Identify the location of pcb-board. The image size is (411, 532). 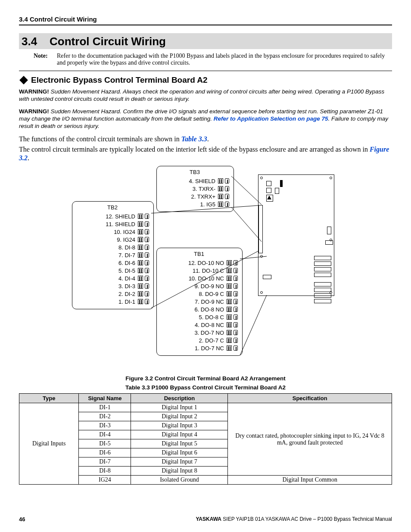
(296, 235).